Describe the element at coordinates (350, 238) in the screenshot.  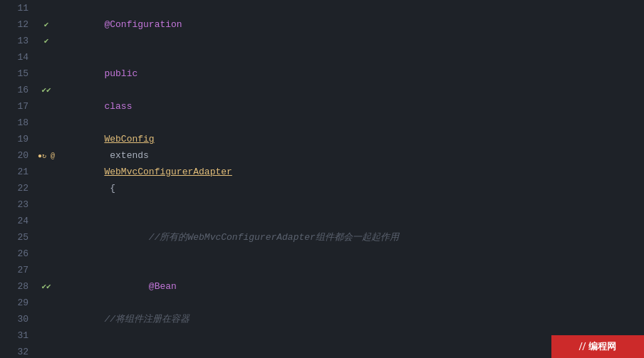
I see `code-line-15: //所有的WebMvcConfigurerAdapter组件都会一起起作用` at that location.